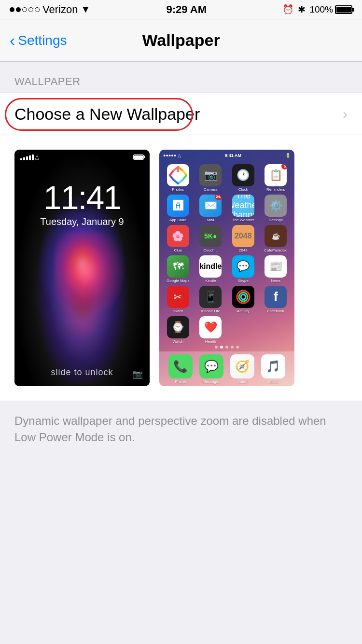 The image size is (362, 644). What do you see at coordinates (243, 299) in the screenshot?
I see `app-activity: Activity` at bounding box center [243, 299].